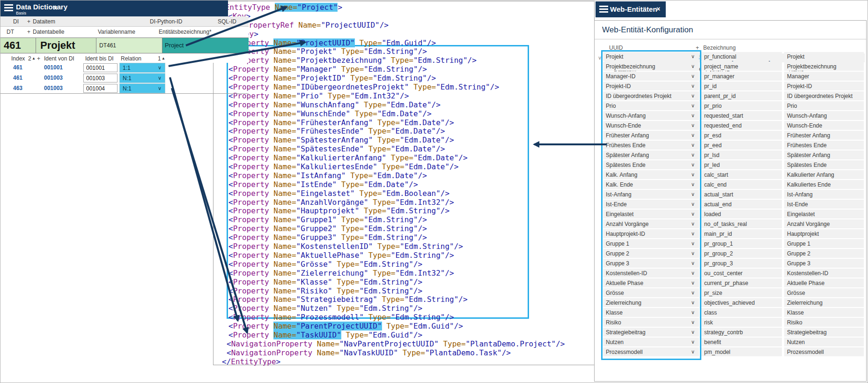 The width and height of the screenshot is (868, 383). Describe the element at coordinates (651, 135) in the screenshot. I see `dataitem-dropdown: Frühester Anfang∨` at that location.